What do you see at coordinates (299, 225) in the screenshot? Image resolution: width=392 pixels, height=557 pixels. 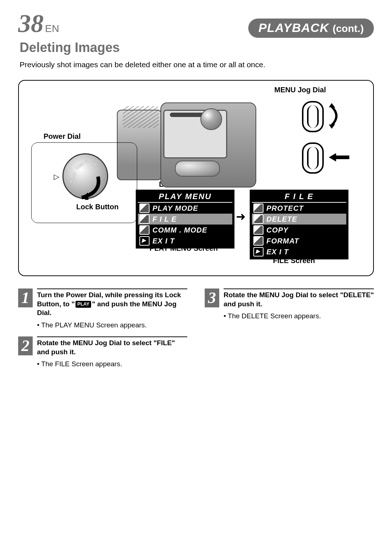 I see `file-menu-screen: F I L E PROTECT DELETE COPY FORMAT EX I …` at bounding box center [299, 225].